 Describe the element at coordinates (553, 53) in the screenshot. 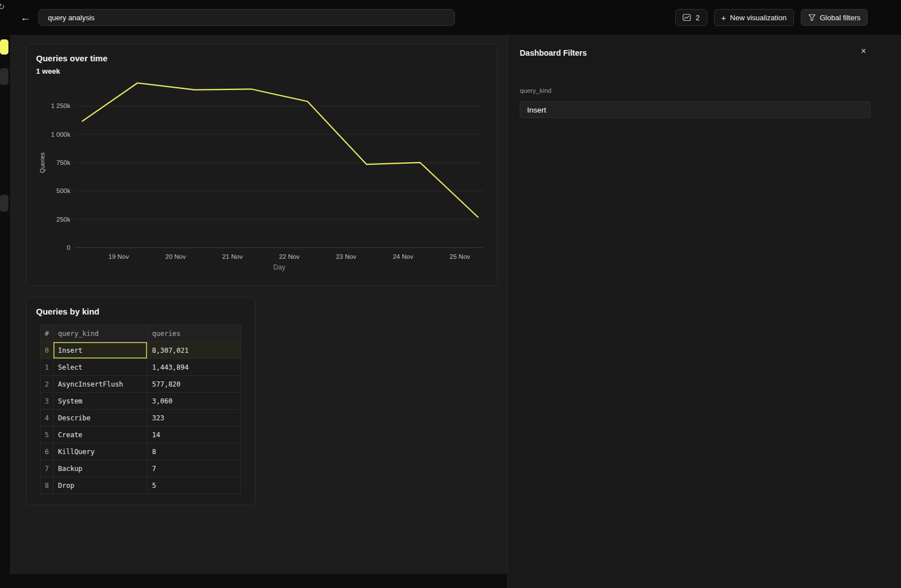

I see `panel-title: Dashboard Filters` at that location.